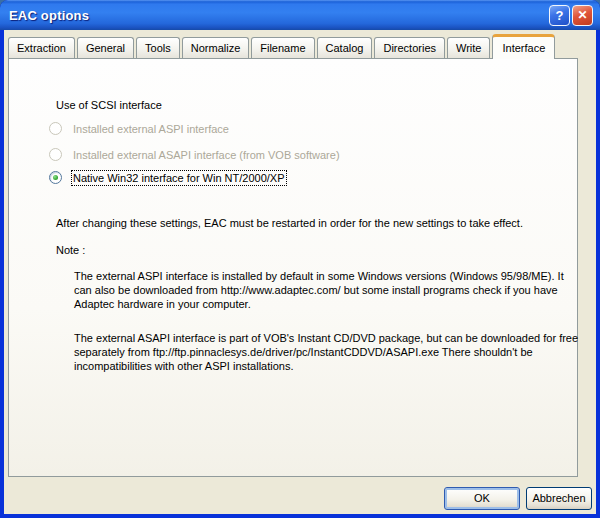  What do you see at coordinates (524, 46) in the screenshot?
I see `tab-interface: Interface` at bounding box center [524, 46].